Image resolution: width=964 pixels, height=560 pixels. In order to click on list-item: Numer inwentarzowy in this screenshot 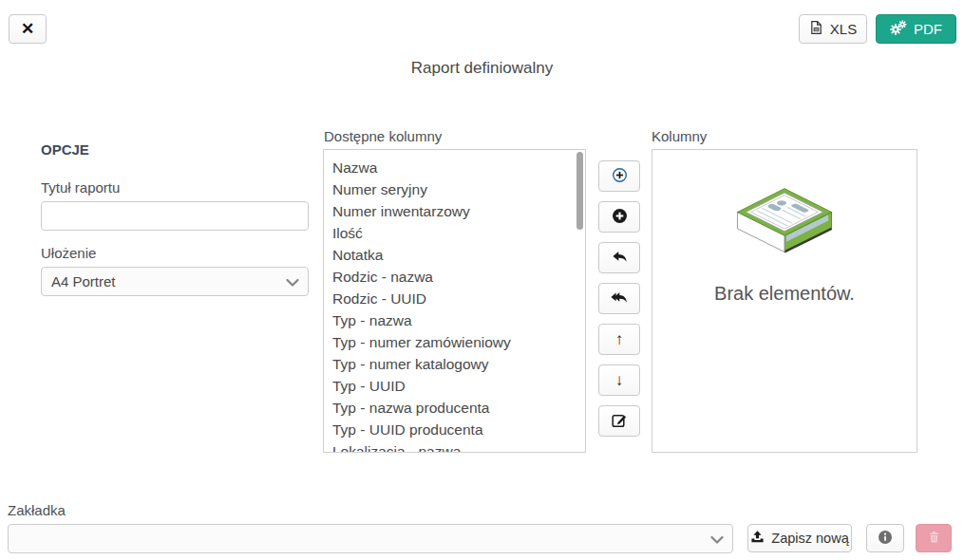, I will do `click(454, 211)`.